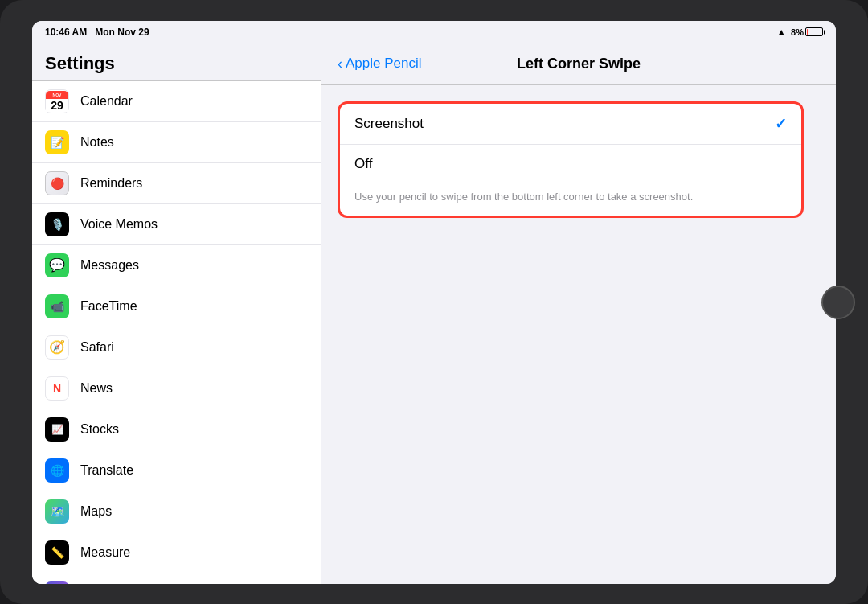 This screenshot has height=604, width=868. What do you see at coordinates (100, 429) in the screenshot?
I see `sidebar-item-label: Stocks` at bounding box center [100, 429].